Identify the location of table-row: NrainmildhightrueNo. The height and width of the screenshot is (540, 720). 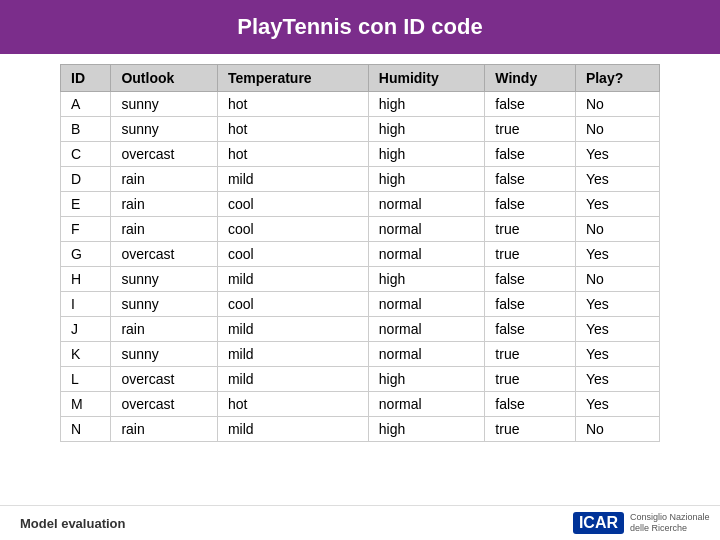
(360, 430).